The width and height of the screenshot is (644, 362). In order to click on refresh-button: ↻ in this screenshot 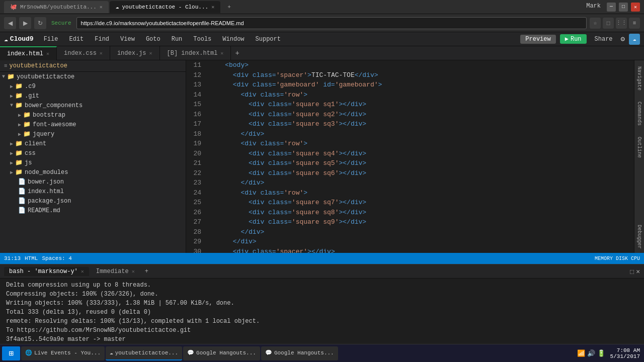, I will do `click(40, 23)`.